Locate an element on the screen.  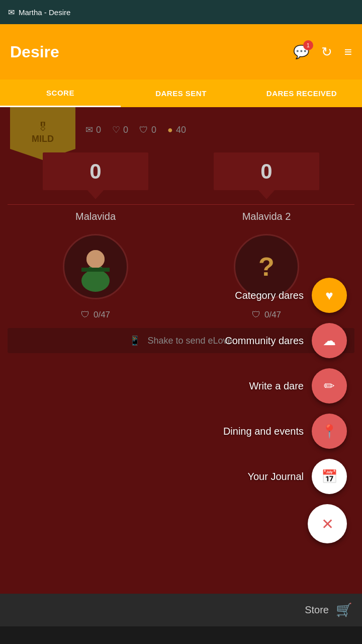
heart-icon: ♡ is located at coordinates (116, 130).